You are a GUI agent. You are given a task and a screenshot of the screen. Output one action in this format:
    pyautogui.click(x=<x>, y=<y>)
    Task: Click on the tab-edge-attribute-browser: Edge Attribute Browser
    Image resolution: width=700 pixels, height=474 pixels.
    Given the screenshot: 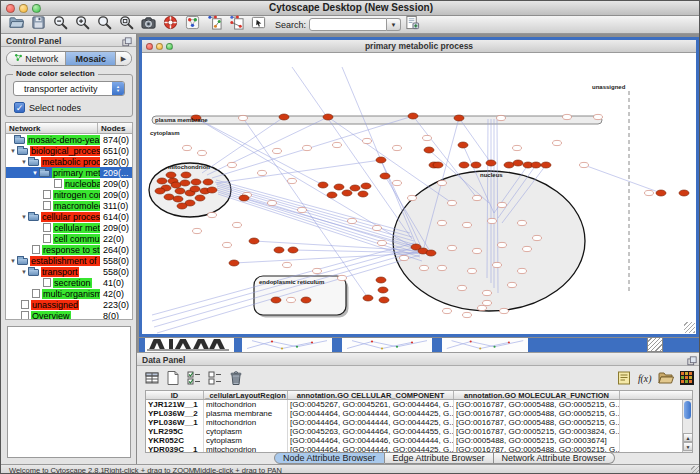 What is the action you would take?
    pyautogui.click(x=440, y=458)
    